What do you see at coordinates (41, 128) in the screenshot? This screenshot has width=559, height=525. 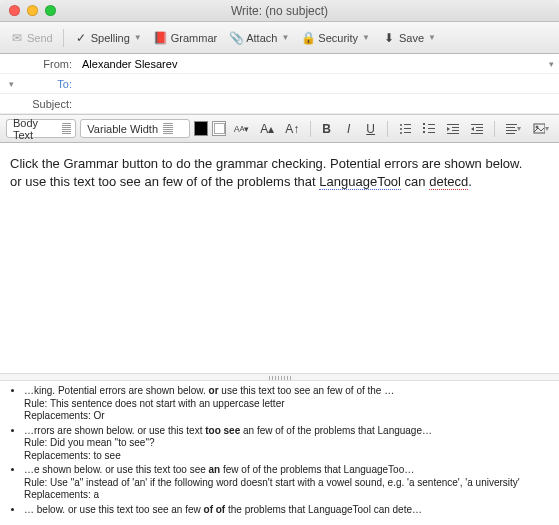 I see `paragraph-style-select: Body Text` at bounding box center [41, 128].